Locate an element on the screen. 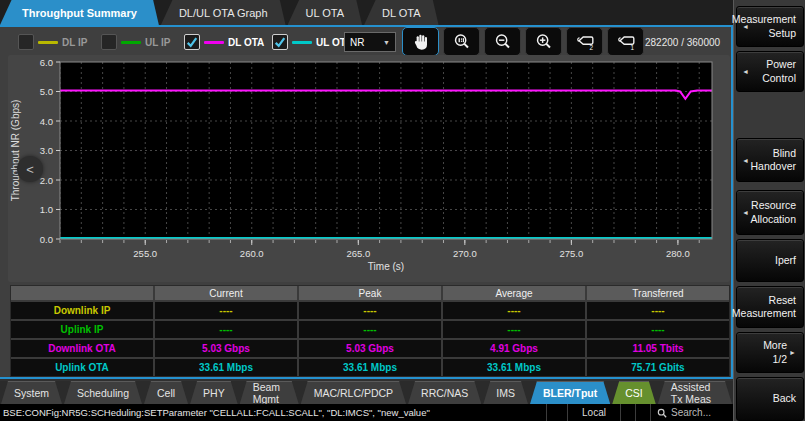 This screenshot has width=805, height=421. blind-handover-button: ◄ Blind Handover is located at coordinates (770, 160).